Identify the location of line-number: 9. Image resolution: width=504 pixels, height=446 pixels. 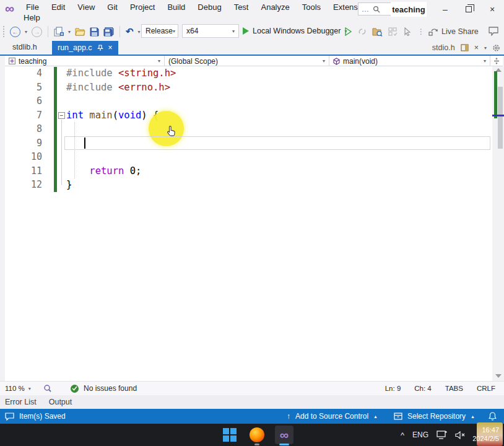
(25, 144).